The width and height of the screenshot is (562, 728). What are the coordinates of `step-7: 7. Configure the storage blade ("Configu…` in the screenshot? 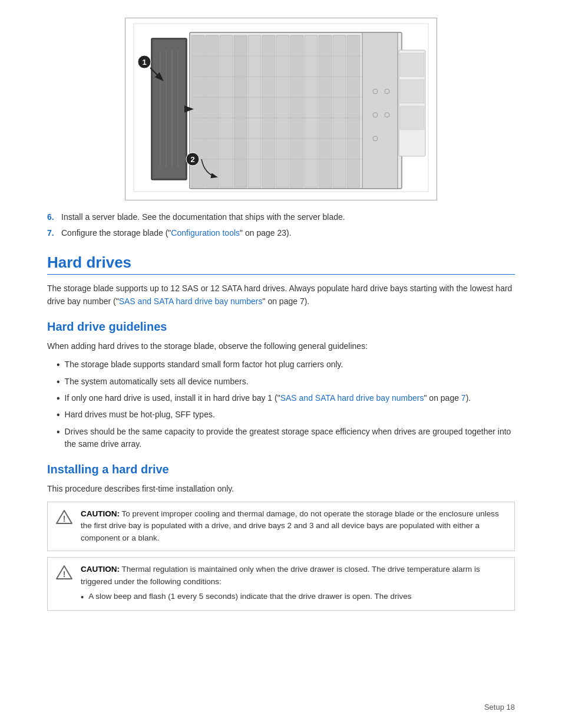 It's located at (281, 233).